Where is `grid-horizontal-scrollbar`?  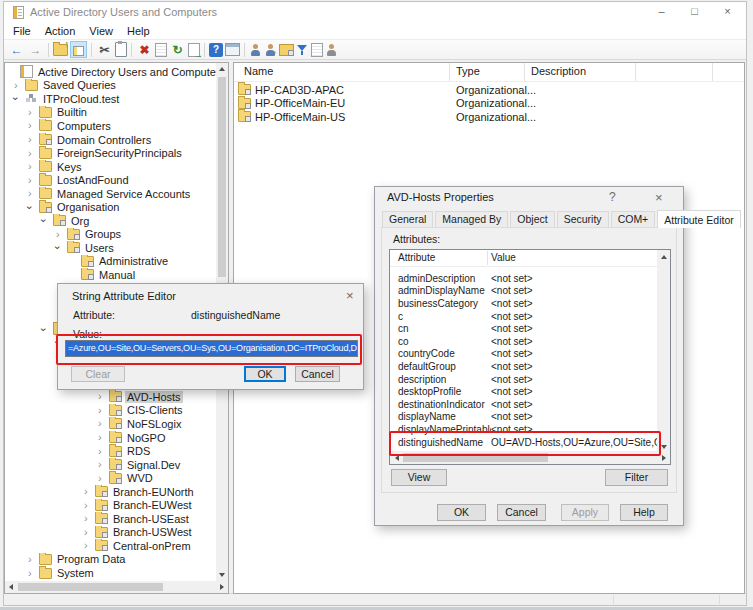
grid-horizontal-scrollbar is located at coordinates (530, 458).